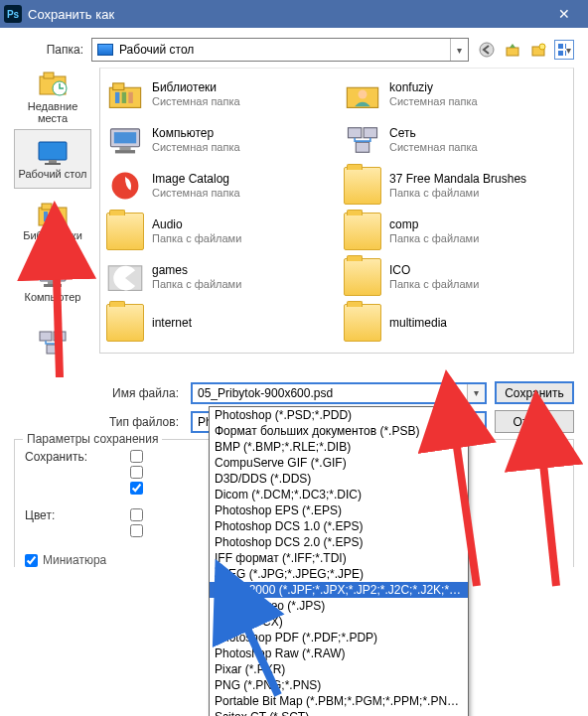 This screenshot has height=716, width=588. Describe the element at coordinates (455, 186) in the screenshot. I see `file-item: 37 Free Mandala BrushesПапка с файлами` at that location.